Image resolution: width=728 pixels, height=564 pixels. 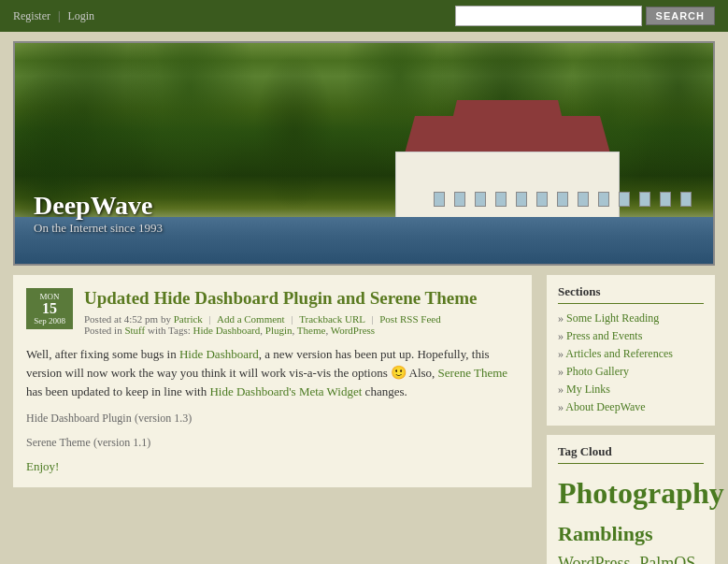 I want to click on hotel-illustration, so click(x=507, y=166).